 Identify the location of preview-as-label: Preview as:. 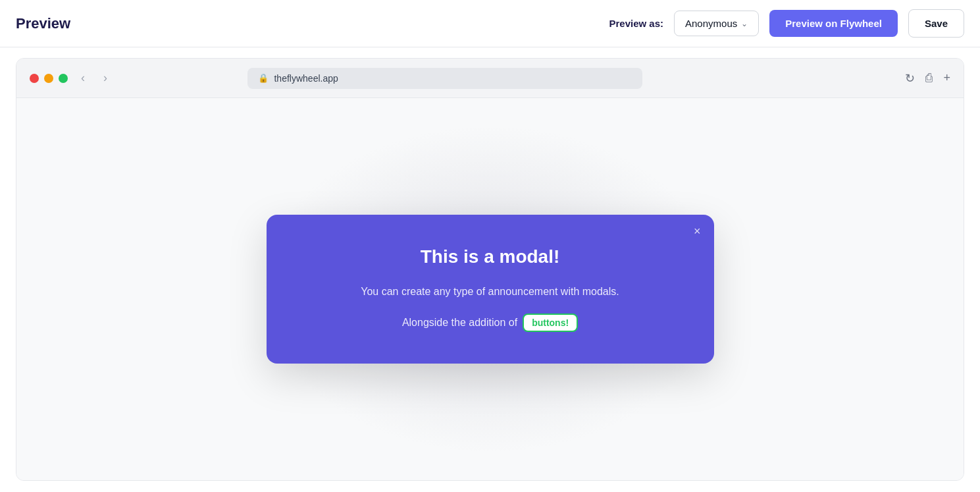
(636, 24).